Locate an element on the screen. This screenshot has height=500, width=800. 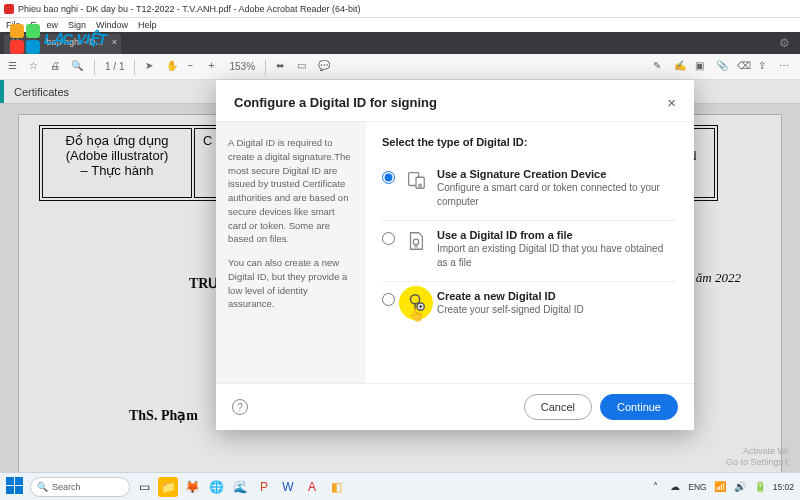
select-type-label: Select the type of Digital ID: is located at coordinates (529, 142).